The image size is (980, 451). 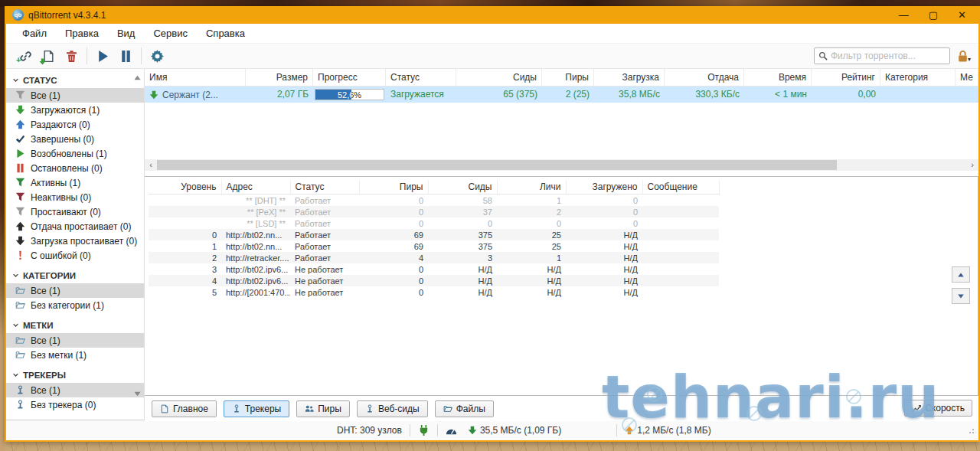 I want to click on tracker-scroll-up-button, so click(x=961, y=274).